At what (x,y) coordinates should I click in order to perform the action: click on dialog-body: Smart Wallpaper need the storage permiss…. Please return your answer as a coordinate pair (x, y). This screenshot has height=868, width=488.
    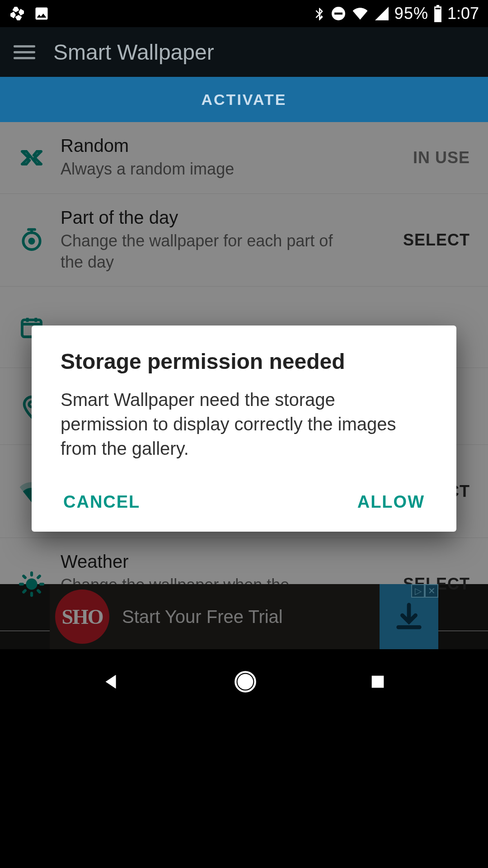
    Looking at the image, I should click on (244, 424).